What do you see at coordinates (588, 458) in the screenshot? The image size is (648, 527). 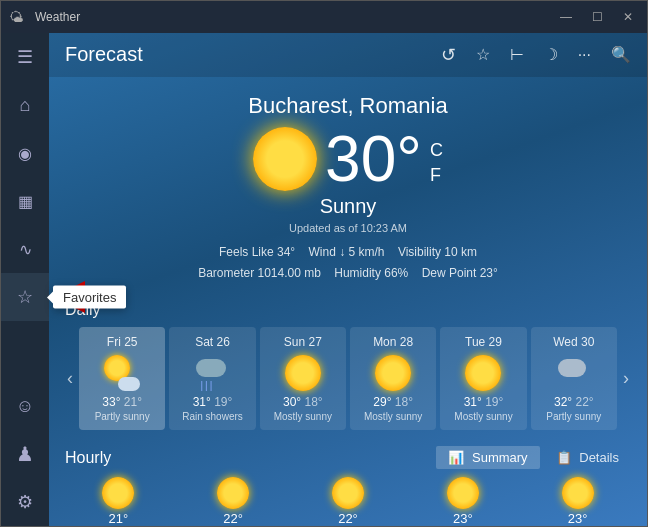 I see `tab-details: 📋 Details` at bounding box center [588, 458].